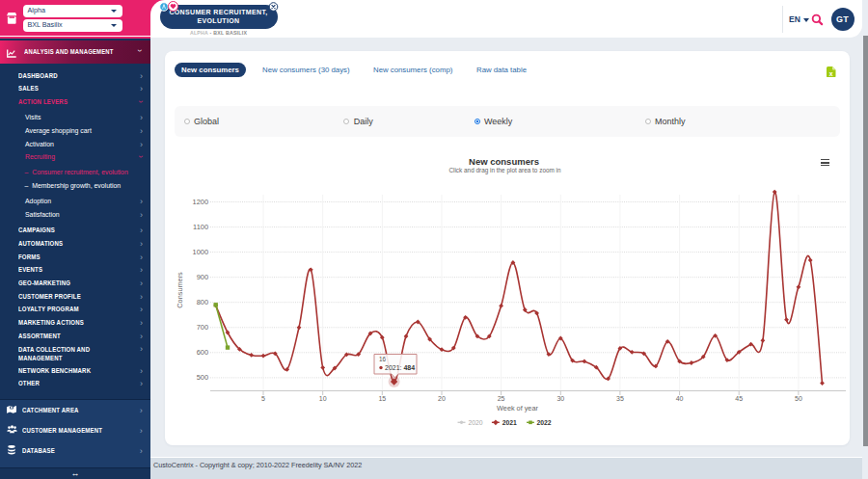  What do you see at coordinates (799, 399) in the screenshot?
I see `svg-text: 50` at bounding box center [799, 399].